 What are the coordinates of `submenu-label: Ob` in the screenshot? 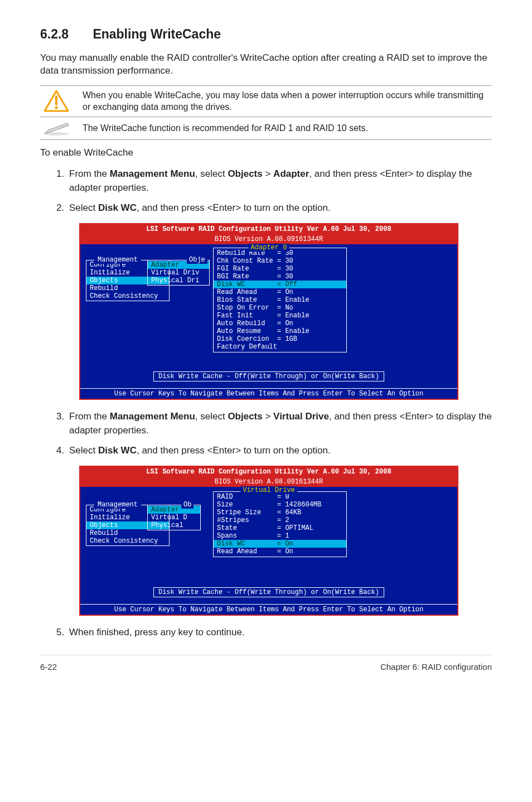 It's located at (187, 505).